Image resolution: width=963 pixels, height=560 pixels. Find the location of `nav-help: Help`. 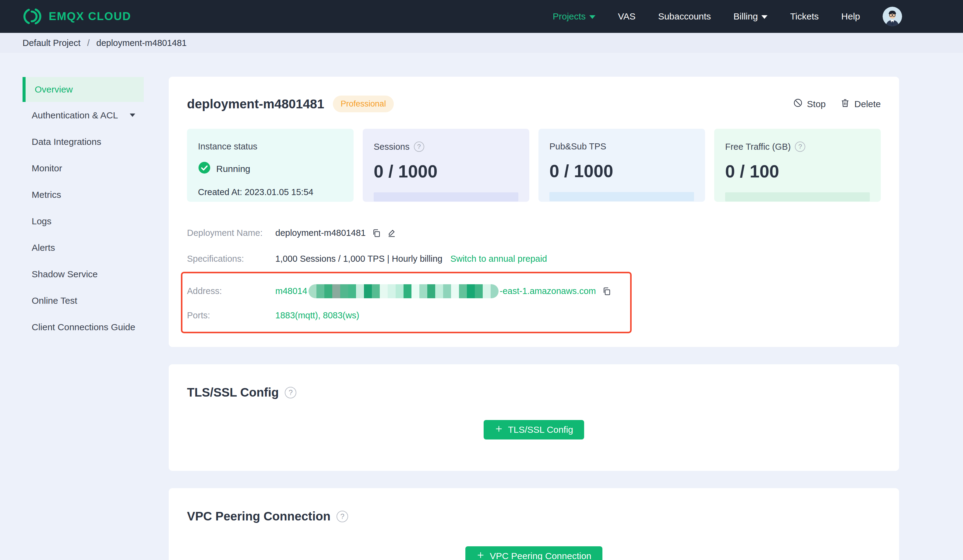

nav-help: Help is located at coordinates (851, 16).